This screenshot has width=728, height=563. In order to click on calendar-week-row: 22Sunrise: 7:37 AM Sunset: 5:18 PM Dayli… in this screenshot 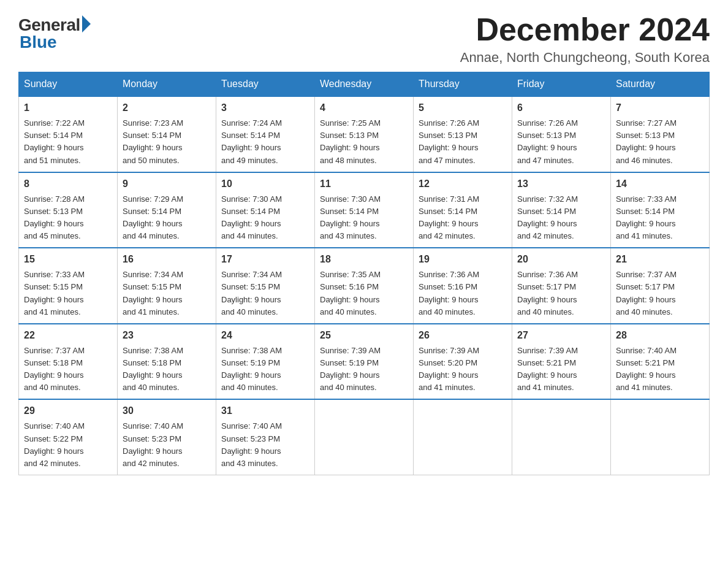, I will do `click(364, 362)`.